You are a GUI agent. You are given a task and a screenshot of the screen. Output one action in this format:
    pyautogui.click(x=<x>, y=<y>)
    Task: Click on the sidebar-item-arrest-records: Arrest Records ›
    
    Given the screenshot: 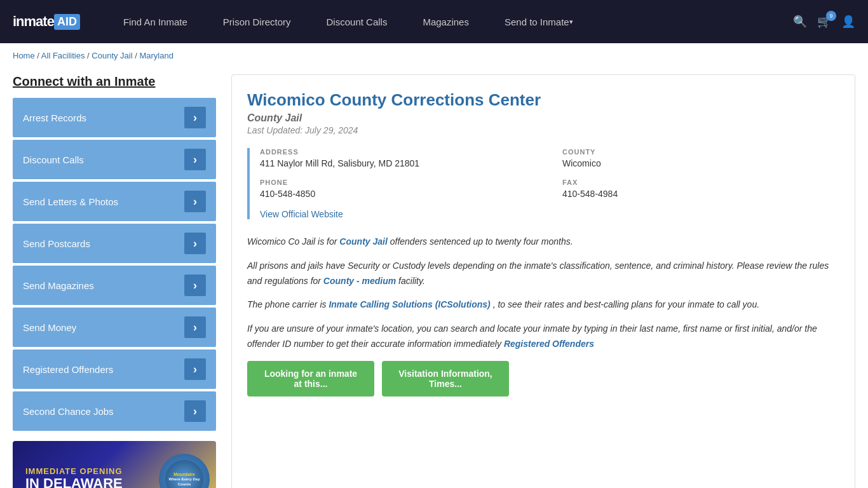 What is the action you would take?
    pyautogui.click(x=114, y=118)
    